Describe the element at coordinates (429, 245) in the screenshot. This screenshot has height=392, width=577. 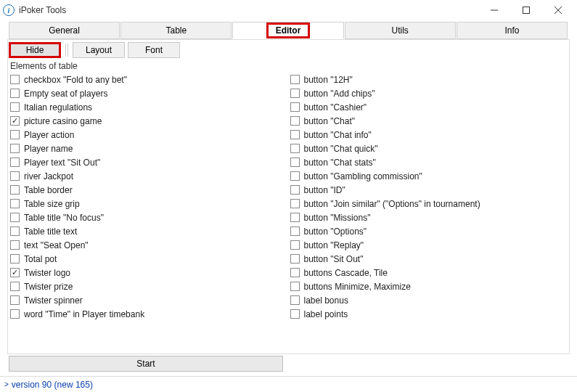
I see `checkbox-row: button "Replay"` at that location.